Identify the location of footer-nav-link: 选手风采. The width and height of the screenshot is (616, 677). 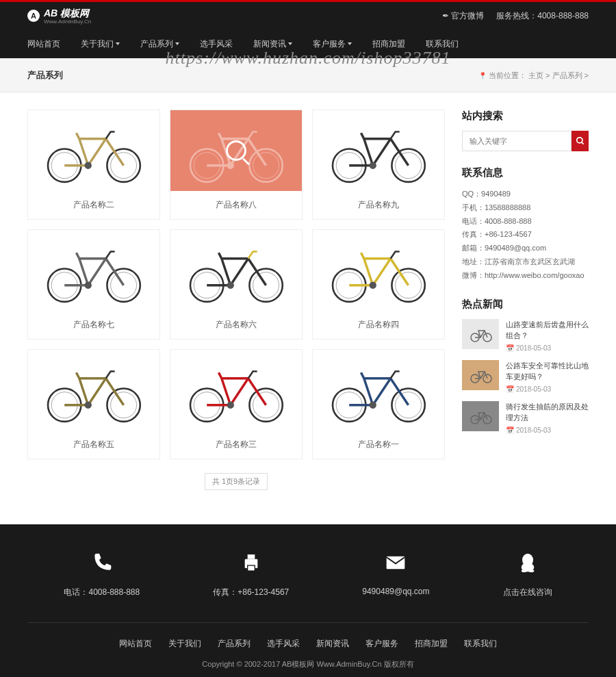
(283, 643).